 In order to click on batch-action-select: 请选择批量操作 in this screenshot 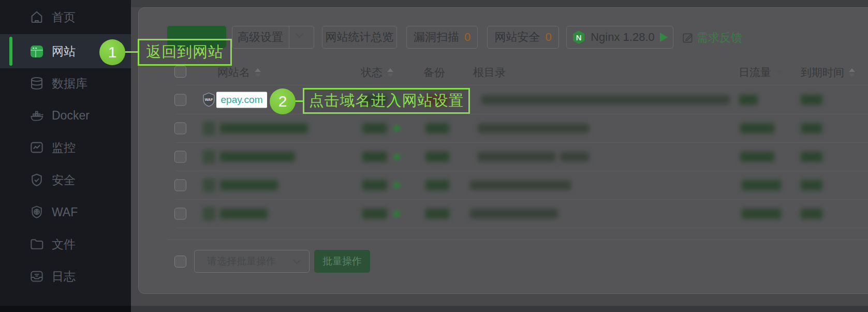, I will do `click(252, 261)`.